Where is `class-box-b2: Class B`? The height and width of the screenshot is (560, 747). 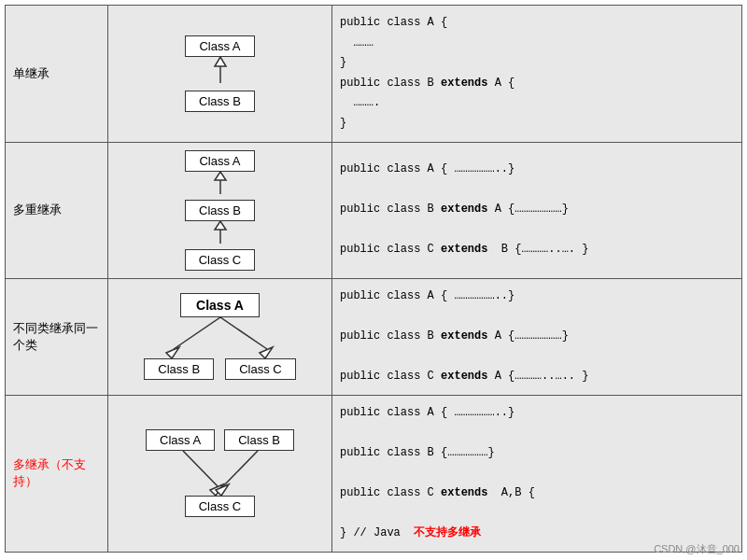
class-box-b2: Class B is located at coordinates (220, 211).